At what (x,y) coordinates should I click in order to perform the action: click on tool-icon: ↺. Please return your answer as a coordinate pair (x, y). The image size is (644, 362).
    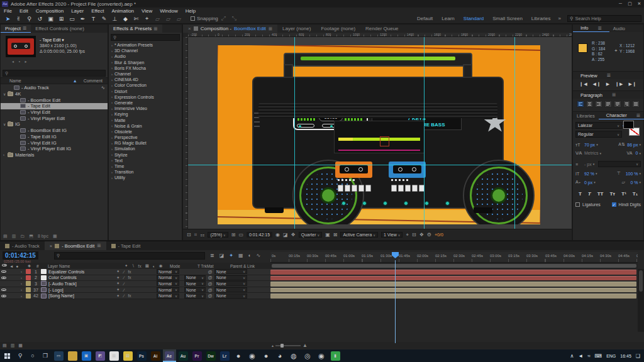
    Looking at the image, I should click on (40, 19).